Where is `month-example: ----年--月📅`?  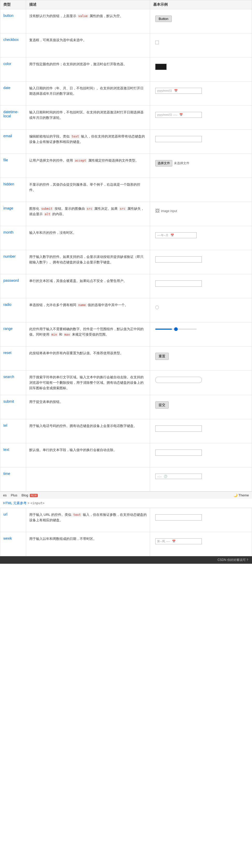
month-example: ----年--月📅 is located at coordinates (176, 235).